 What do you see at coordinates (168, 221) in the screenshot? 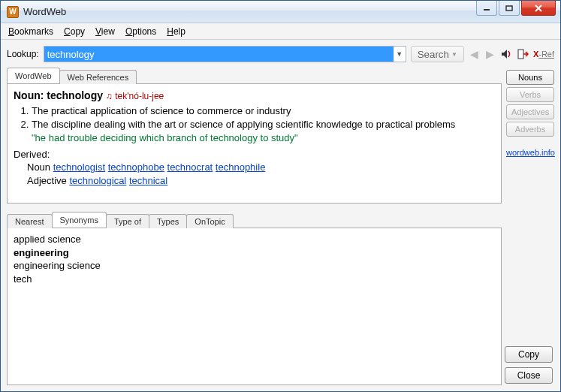
I see `tab-types: Types` at bounding box center [168, 221].